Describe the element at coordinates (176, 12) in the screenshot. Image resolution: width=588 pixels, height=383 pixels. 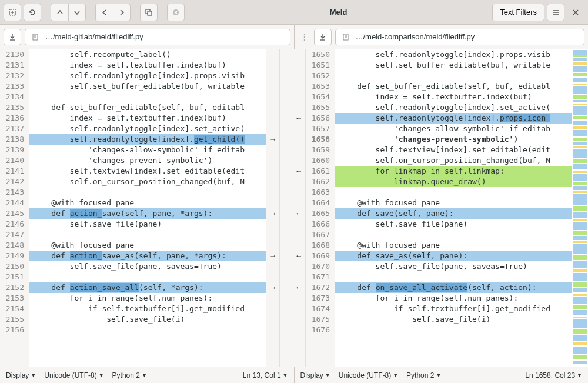
I see `stop-button` at that location.